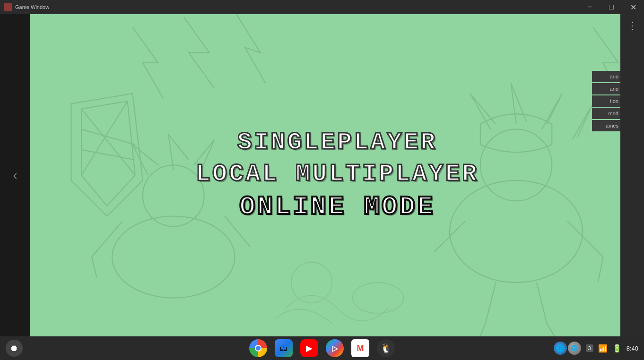 This screenshot has height=360, width=644. I want to click on taskbar-left: ⏺, so click(11, 348).